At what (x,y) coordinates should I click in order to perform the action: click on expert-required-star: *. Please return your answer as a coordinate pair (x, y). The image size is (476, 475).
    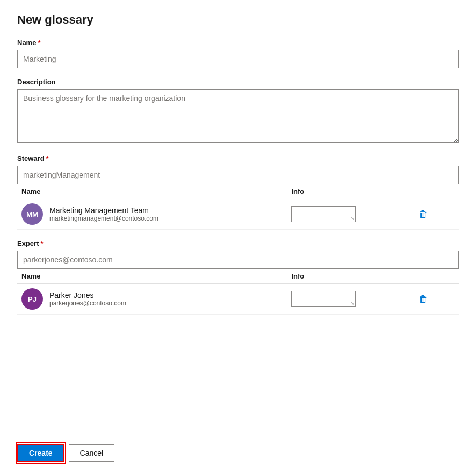
    Looking at the image, I should click on (42, 244).